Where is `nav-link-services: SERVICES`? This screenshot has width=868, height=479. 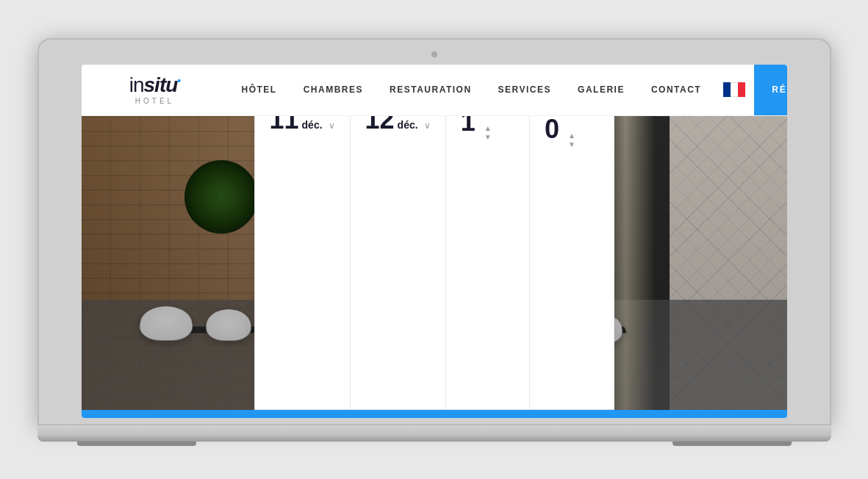 nav-link-services: SERVICES is located at coordinates (525, 90).